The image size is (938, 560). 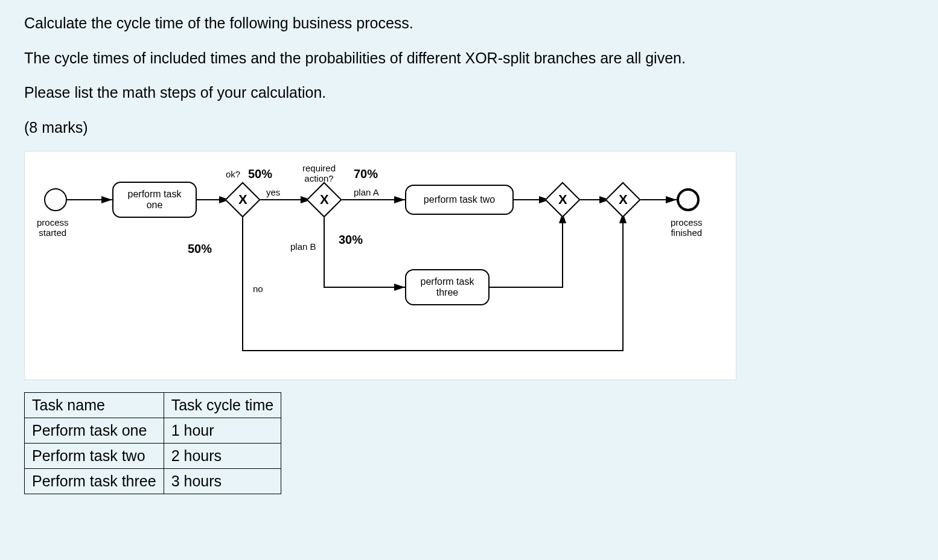 What do you see at coordinates (688, 200) in the screenshot?
I see `end-event-icon` at bounding box center [688, 200].